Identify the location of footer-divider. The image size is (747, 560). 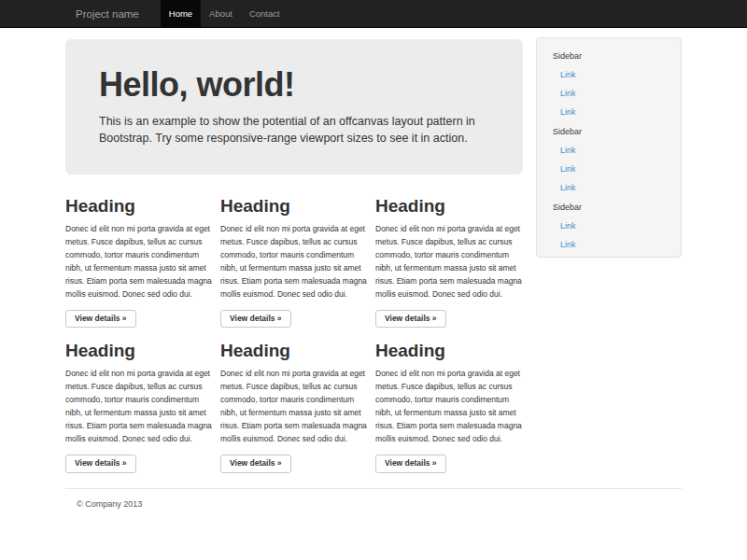
(374, 489).